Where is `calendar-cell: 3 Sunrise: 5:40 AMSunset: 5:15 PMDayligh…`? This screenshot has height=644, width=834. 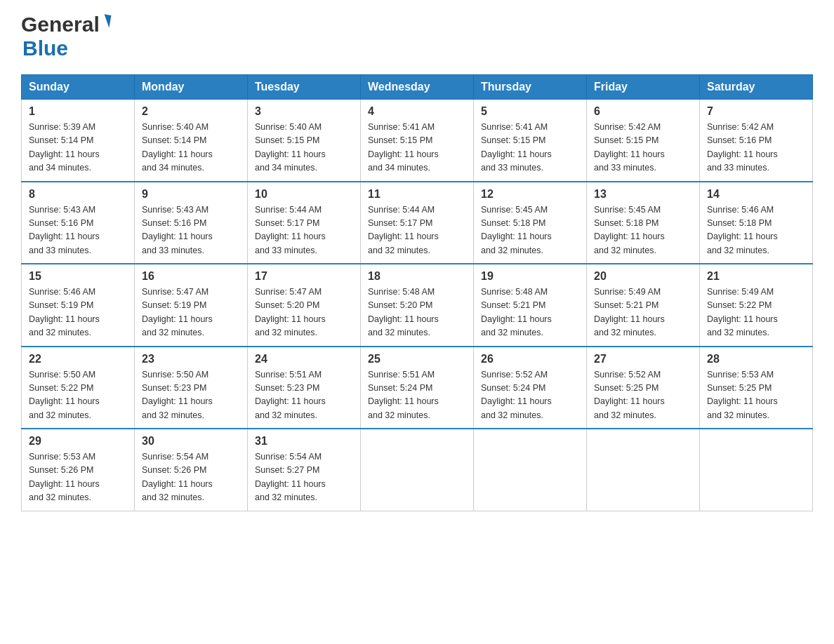 calendar-cell: 3 Sunrise: 5:40 AMSunset: 5:15 PMDayligh… is located at coordinates (305, 140).